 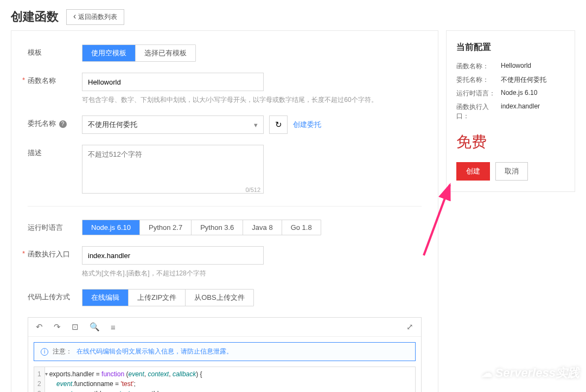 What do you see at coordinates (173, 82) in the screenshot?
I see `function-name-input` at bounding box center [173, 82].